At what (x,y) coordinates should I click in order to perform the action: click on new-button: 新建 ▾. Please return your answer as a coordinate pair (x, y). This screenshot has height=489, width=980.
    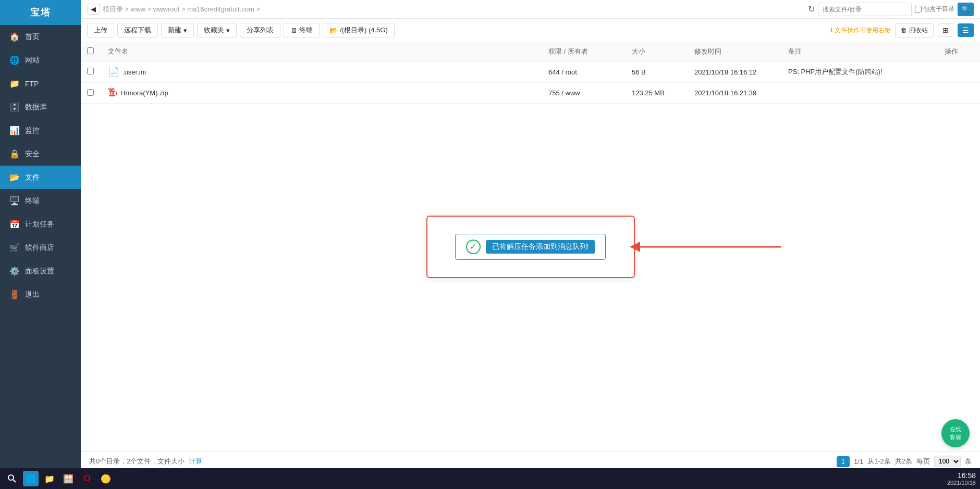
    Looking at the image, I should click on (177, 30).